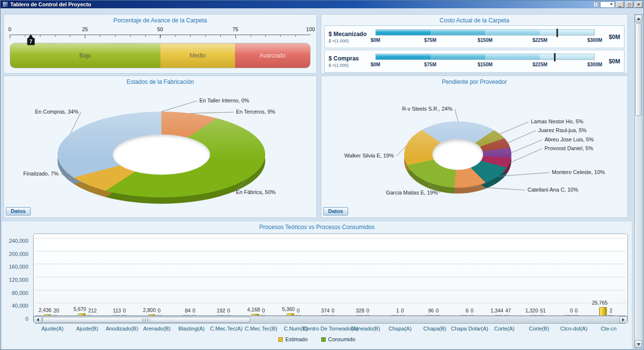 Image resolution: width=644 pixels, height=350 pixels. I want to click on x-axis-label: Torneado(B), so click(366, 329).